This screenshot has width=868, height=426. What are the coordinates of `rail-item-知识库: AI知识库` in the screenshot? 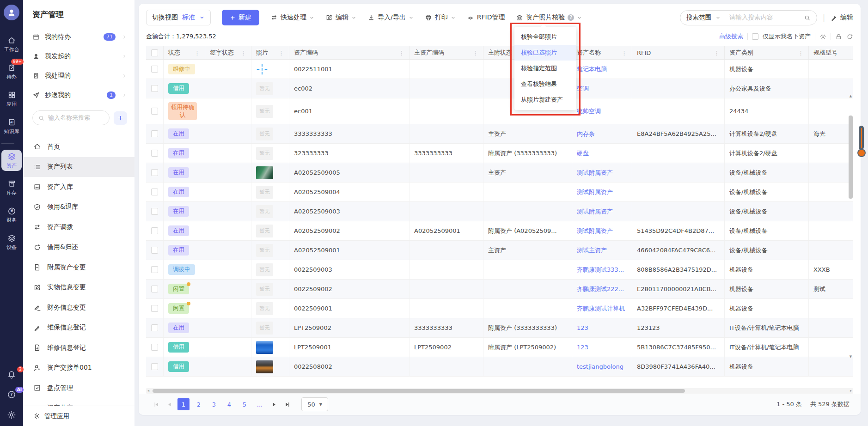 It's located at (12, 126).